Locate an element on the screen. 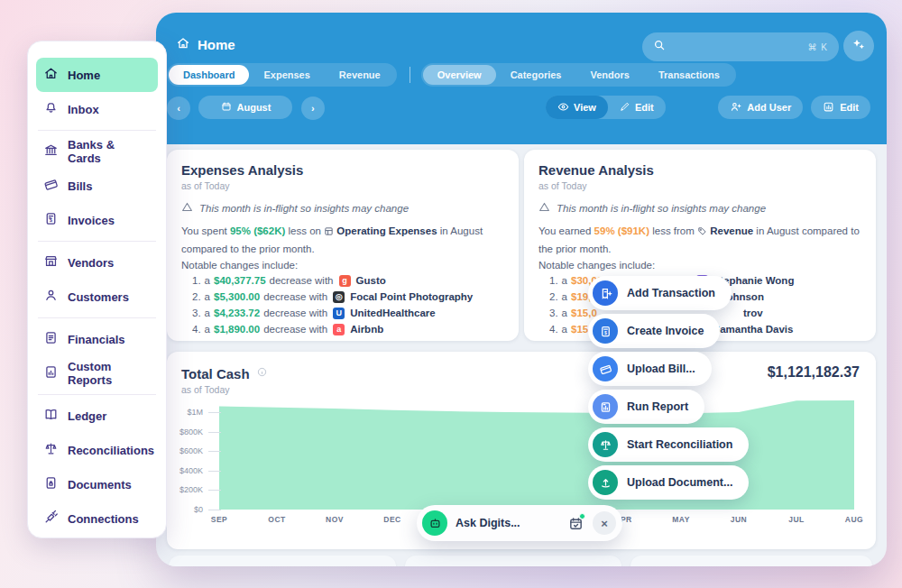  revenue-as-of: as of Today is located at coordinates (700, 186).